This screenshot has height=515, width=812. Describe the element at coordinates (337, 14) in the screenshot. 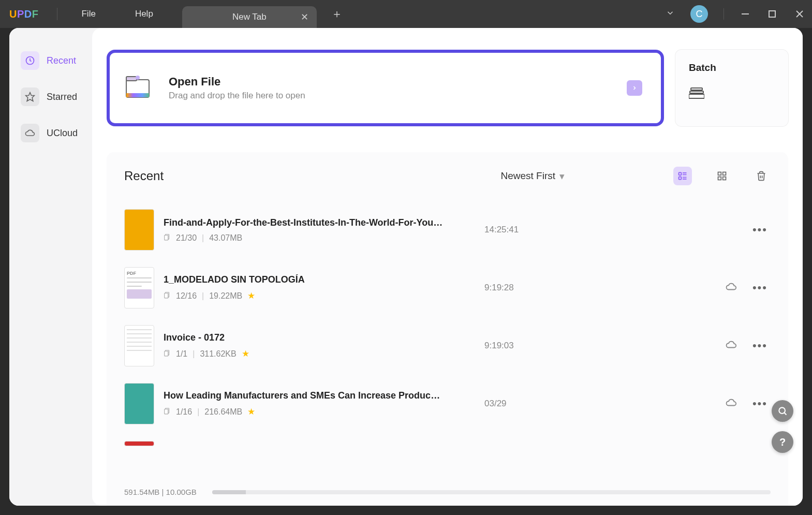

I see `new-tab-button: ＋` at that location.